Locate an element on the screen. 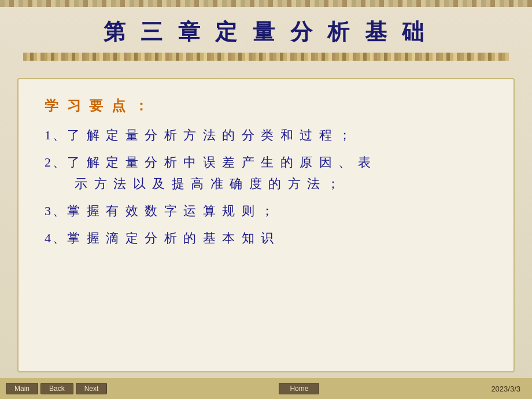  list-item: 1、了 解 定 量 分 析 方 法 的 分 类 和 过 程 ； is located at coordinates (266, 135).